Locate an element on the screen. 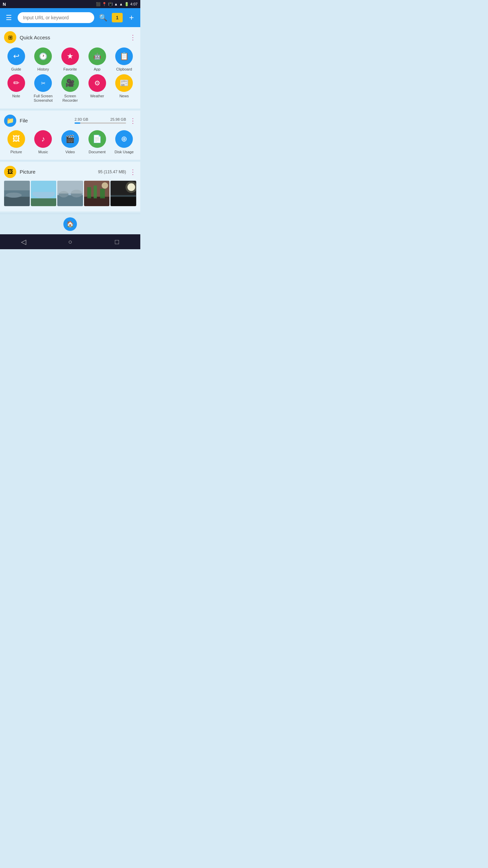 Image resolution: width=488 pixels, height=868 pixels. tab-count-button: 1 is located at coordinates (117, 18).